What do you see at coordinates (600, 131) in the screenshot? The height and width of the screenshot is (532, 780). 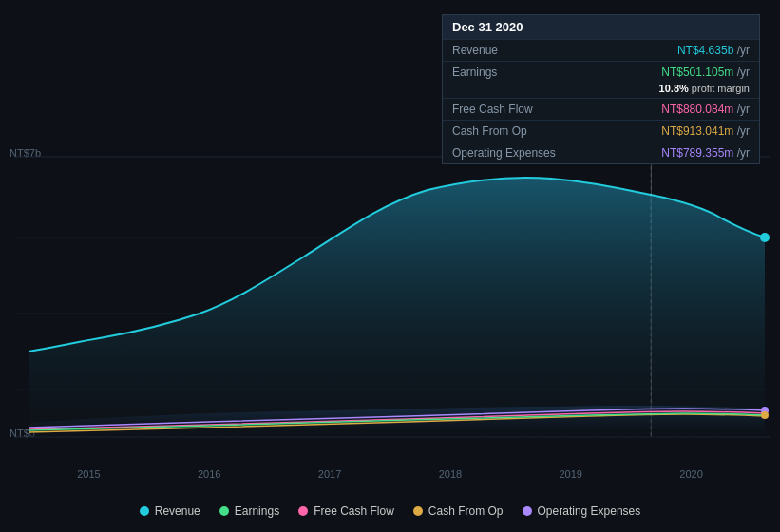 I see `tooltip-cashop-row: Cash From Op NT$913.041m /yr` at bounding box center [600, 131].